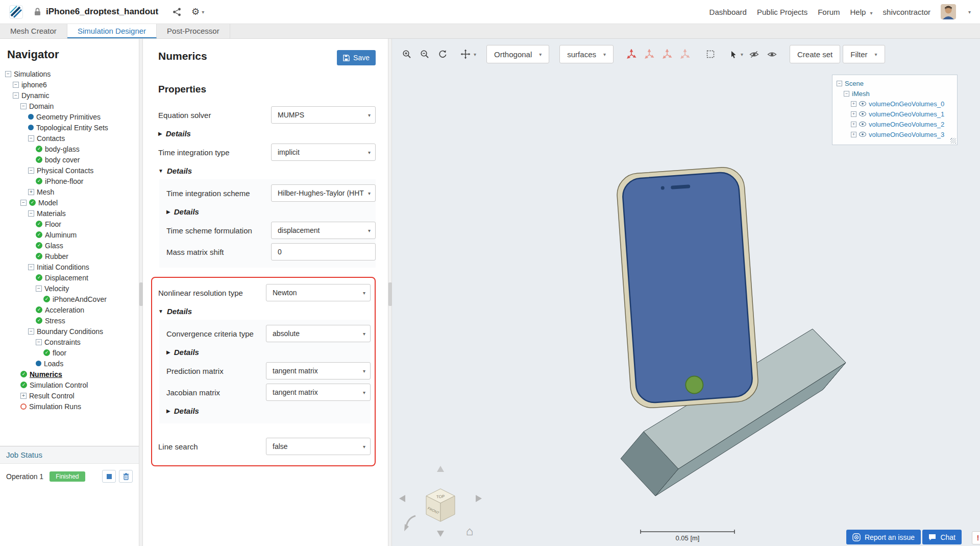 The height and width of the screenshot is (546, 980). What do you see at coordinates (318, 334) in the screenshot?
I see `convergence-criteria-type-select: absolute ▾` at bounding box center [318, 334].